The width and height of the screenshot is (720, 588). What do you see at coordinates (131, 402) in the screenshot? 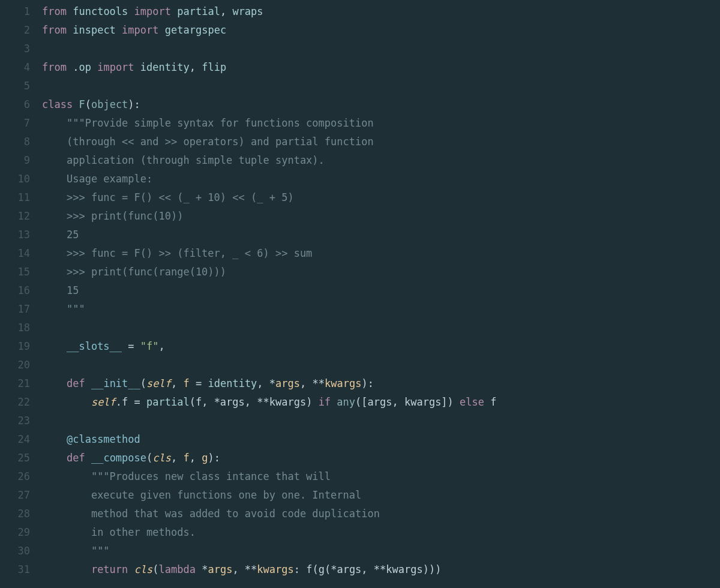
I see `token-text: .f =` at bounding box center [131, 402].